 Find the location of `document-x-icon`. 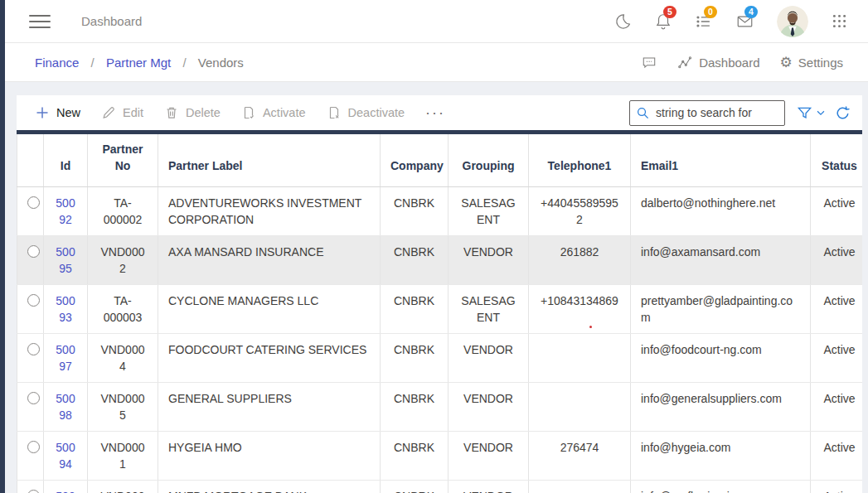

document-x-icon is located at coordinates (334, 113).